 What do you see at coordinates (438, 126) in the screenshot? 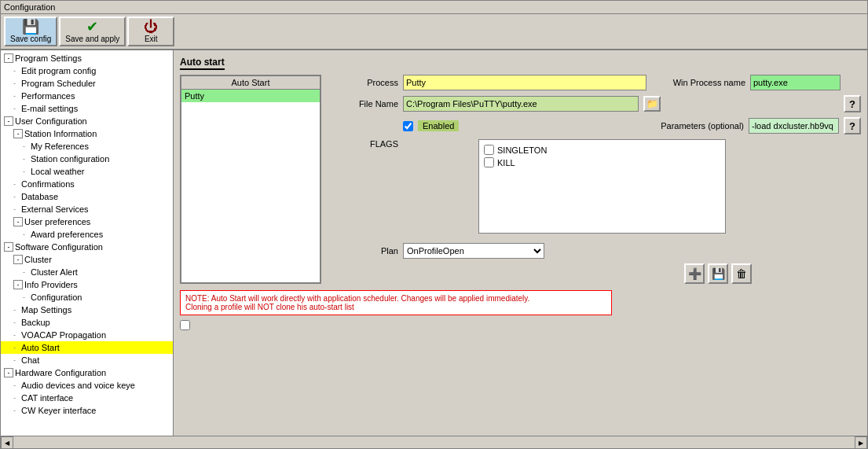
I see `enabled-label: Enabled` at bounding box center [438, 126].